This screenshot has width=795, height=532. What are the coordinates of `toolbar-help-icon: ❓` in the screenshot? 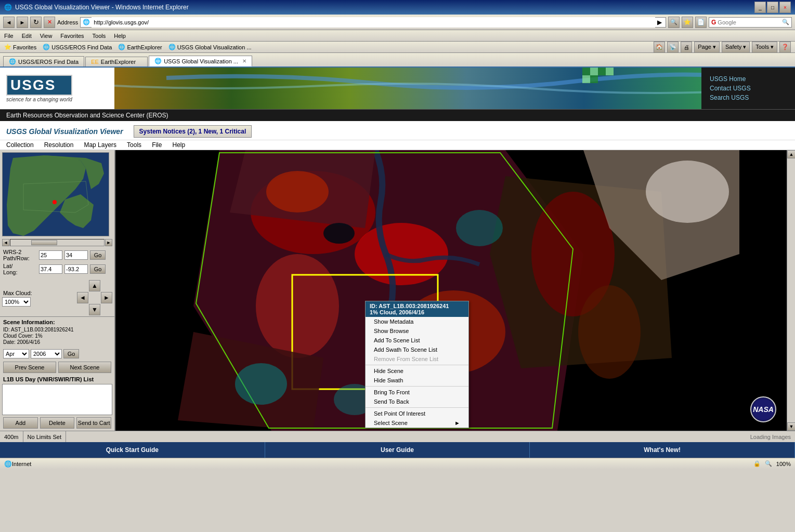 It's located at (785, 47).